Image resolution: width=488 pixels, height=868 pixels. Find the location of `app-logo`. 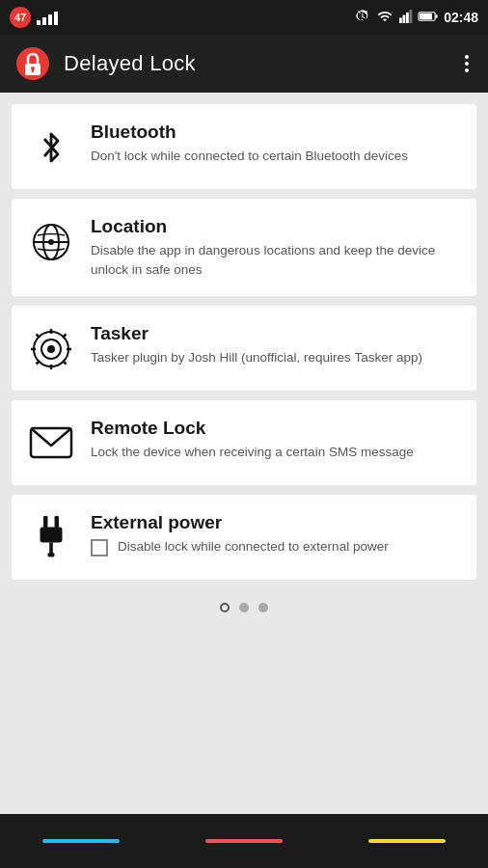

app-logo is located at coordinates (33, 64).